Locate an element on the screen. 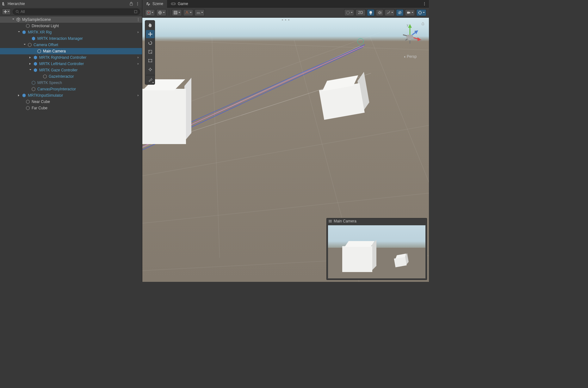 The width and height of the screenshot is (588, 388). hierarchy-item-label: MRTK LeftHand Controller is located at coordinates (61, 64).